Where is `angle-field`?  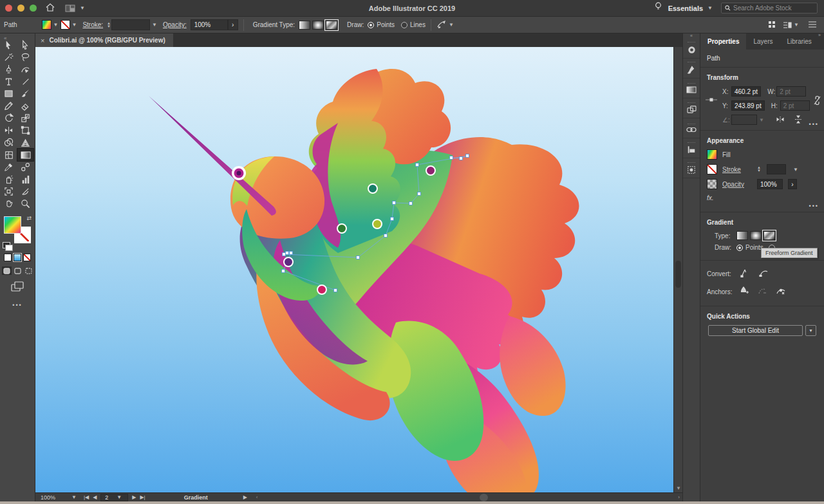 angle-field is located at coordinates (744, 120).